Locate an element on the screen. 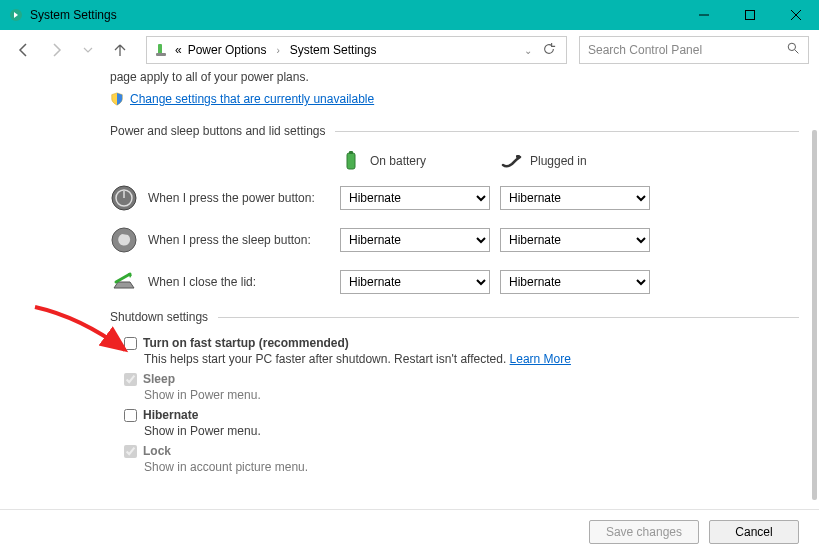 This screenshot has height=553, width=819. lock-label: Lock is located at coordinates (157, 451).